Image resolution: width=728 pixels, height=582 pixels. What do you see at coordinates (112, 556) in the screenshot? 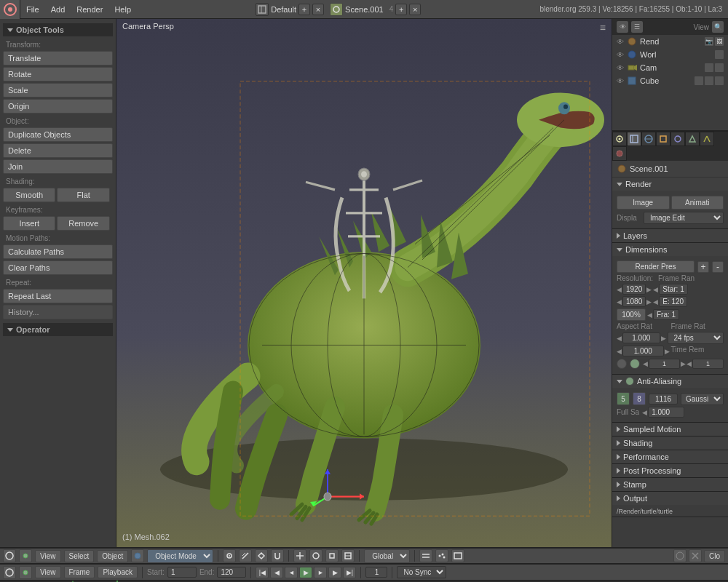
I see `object-menu-btn: Object` at bounding box center [112, 556].